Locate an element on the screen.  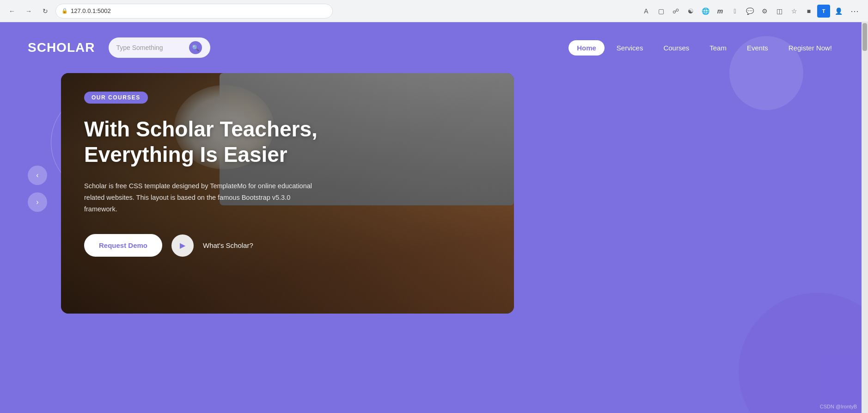
user-avatar: 👤 is located at coordinates (838, 11).